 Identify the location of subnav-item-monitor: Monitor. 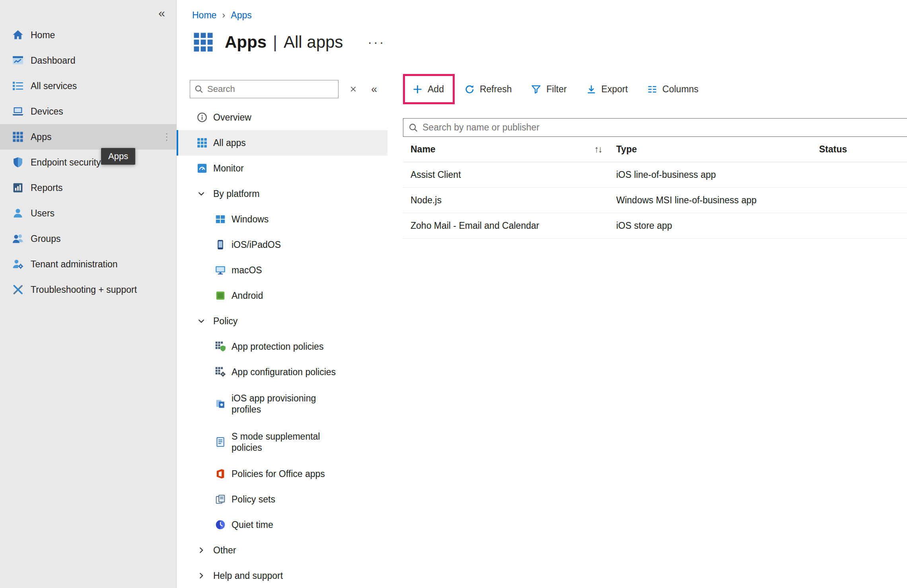
(282, 168).